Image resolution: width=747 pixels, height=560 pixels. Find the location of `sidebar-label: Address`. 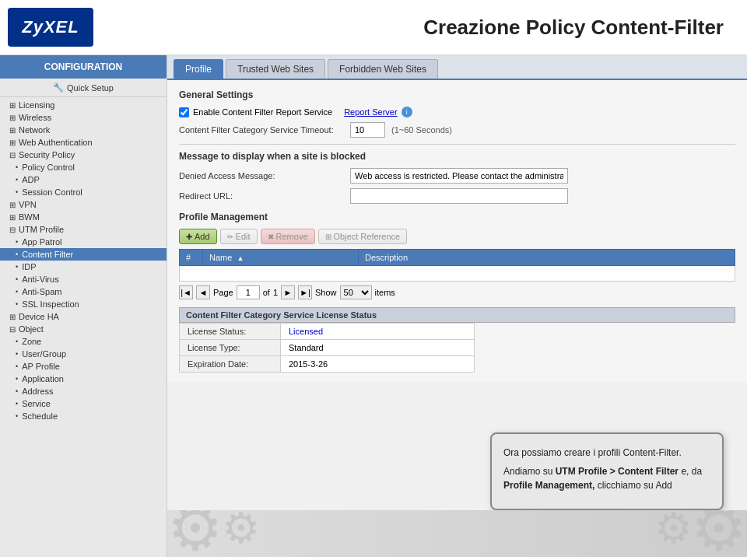

sidebar-label: Address is located at coordinates (37, 391).